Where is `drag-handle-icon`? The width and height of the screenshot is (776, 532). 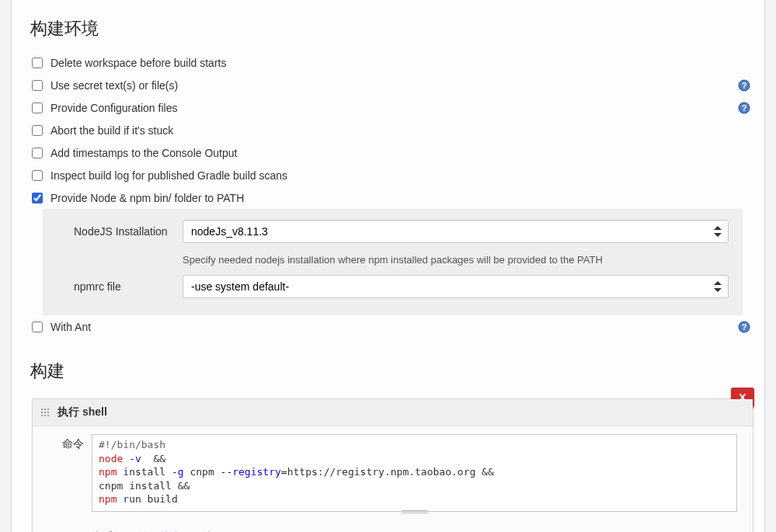 drag-handle-icon is located at coordinates (45, 412).